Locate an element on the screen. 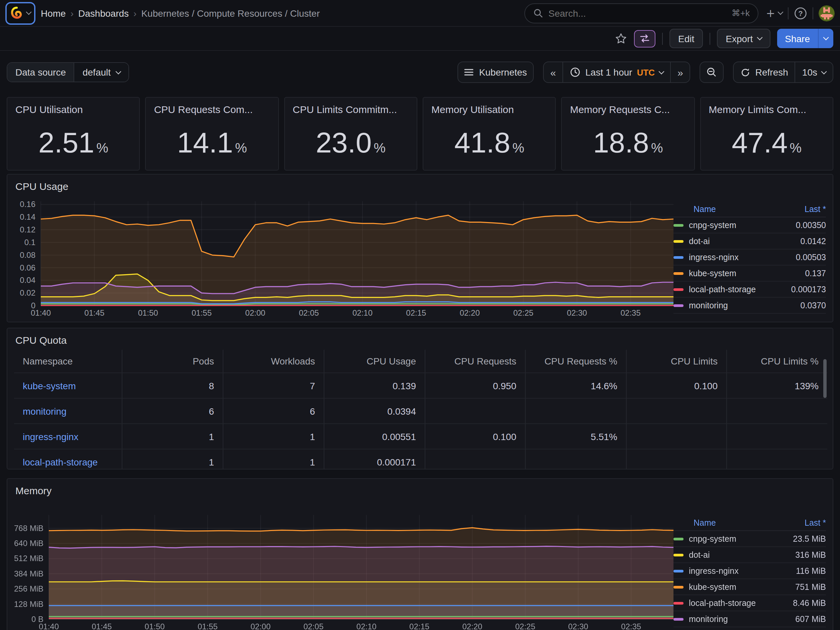 This screenshot has height=630, width=840. quota-cell: 139% is located at coordinates (777, 385).